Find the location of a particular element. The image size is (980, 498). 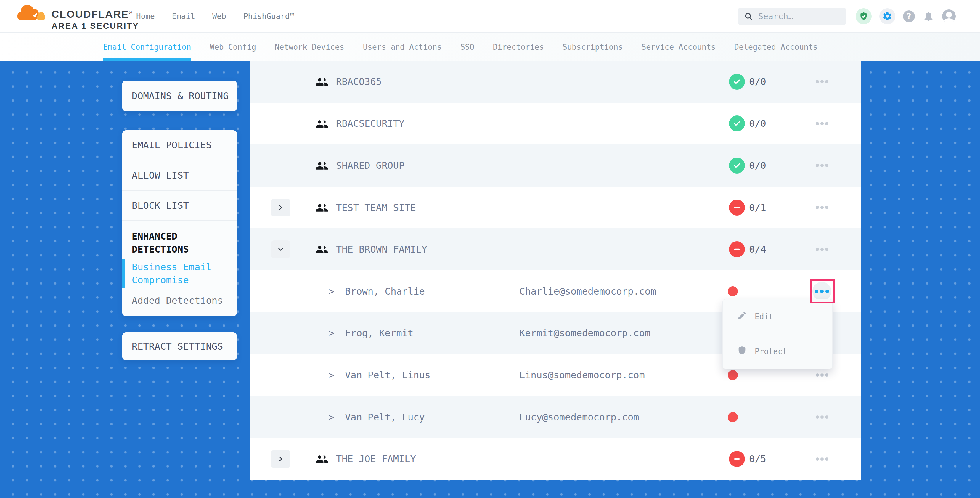

active-tab-underline is located at coordinates (147, 59).